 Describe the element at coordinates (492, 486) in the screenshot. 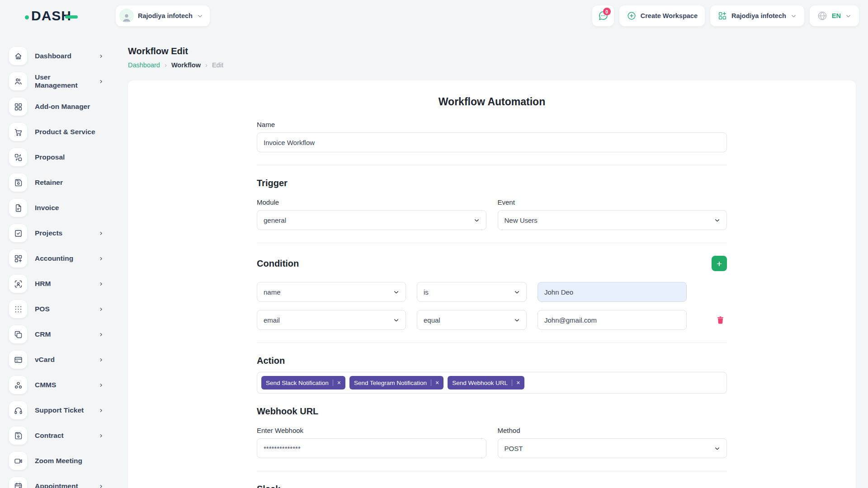

I see `slack-heading: Slack` at that location.